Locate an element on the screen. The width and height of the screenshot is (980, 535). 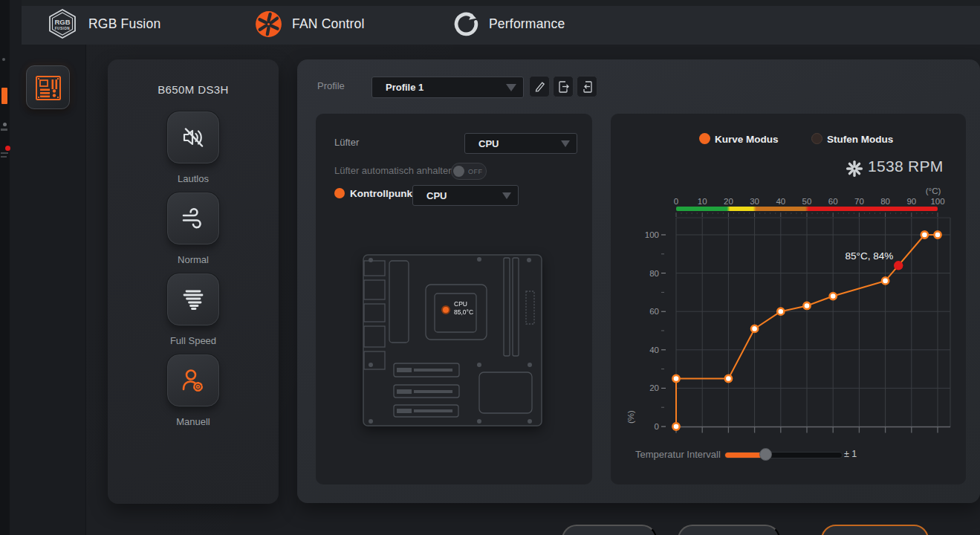
temperature-gradient-bar is located at coordinates (807, 209).